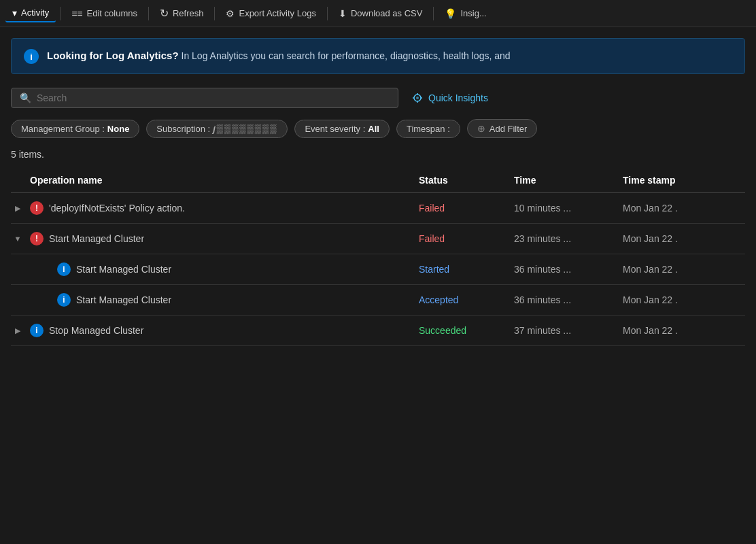 Image resolution: width=756 pixels, height=544 pixels. I want to click on filter-event-severity: Event severity : All, so click(342, 129).